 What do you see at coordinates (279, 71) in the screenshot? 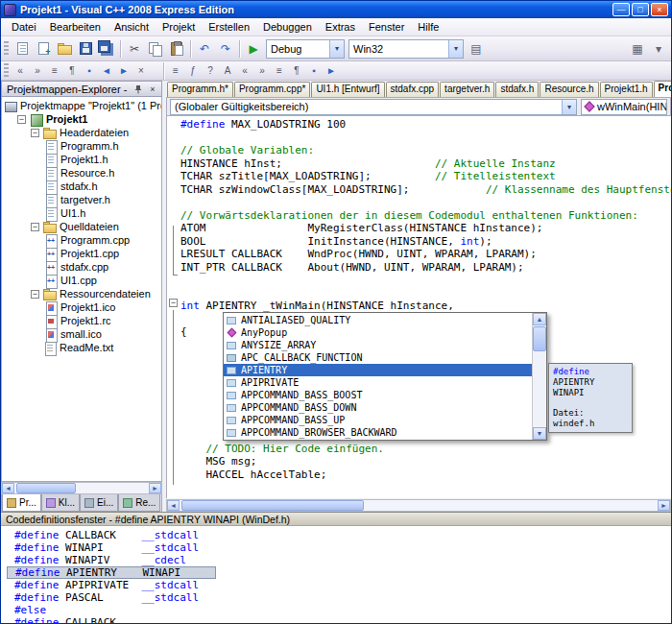
I see `comment-button: ≡` at bounding box center [279, 71].